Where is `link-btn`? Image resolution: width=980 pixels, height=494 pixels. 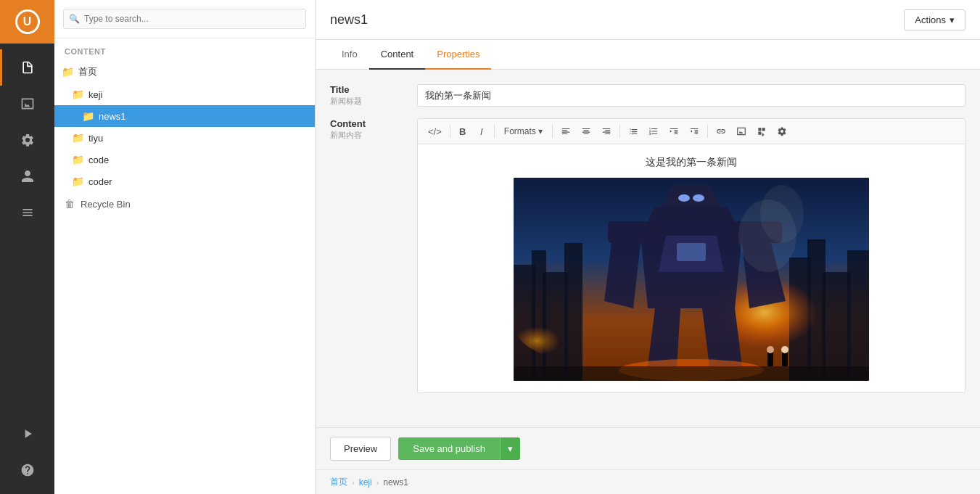
link-btn is located at coordinates (721, 131).